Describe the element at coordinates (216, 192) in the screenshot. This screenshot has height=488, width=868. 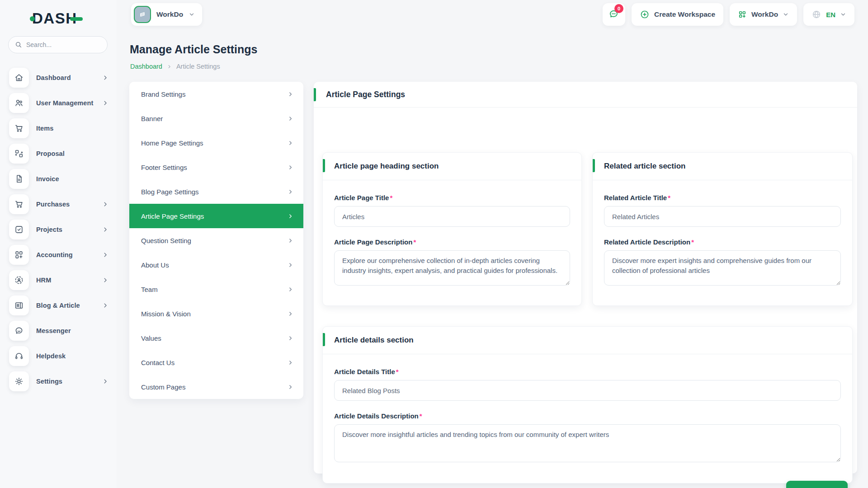
I see `menu-item-blog-page-settings: Blog Page Settings` at that location.